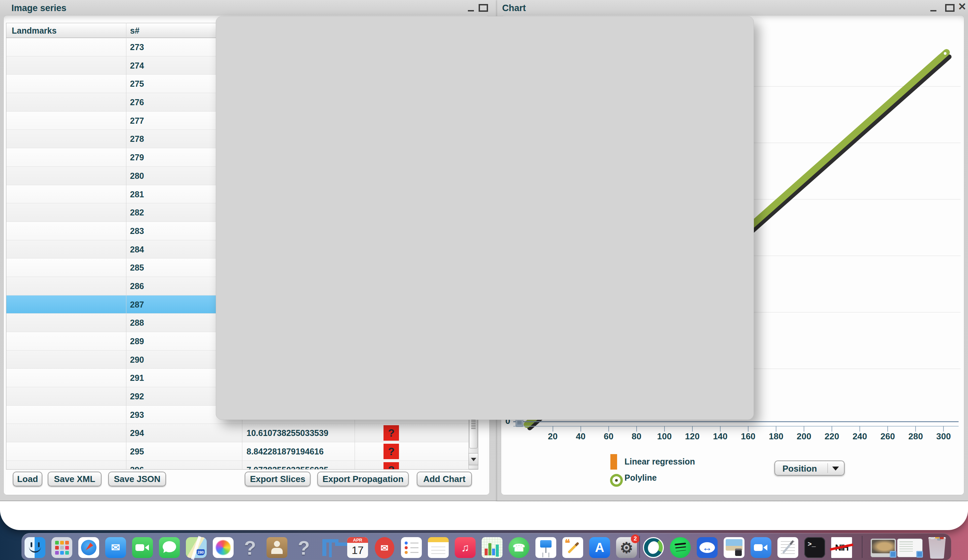 The width and height of the screenshot is (968, 560). I want to click on table-cell: 10.610738255033539, so click(298, 433).